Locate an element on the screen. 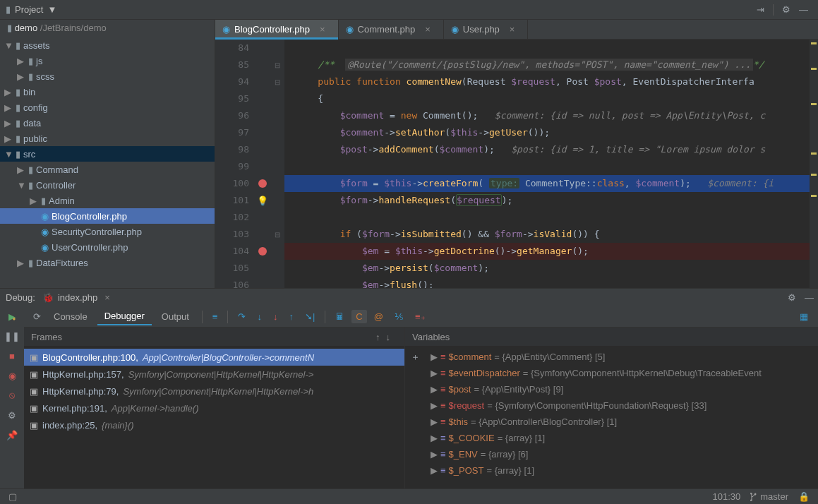  lock-icon: 🔒 is located at coordinates (804, 497).